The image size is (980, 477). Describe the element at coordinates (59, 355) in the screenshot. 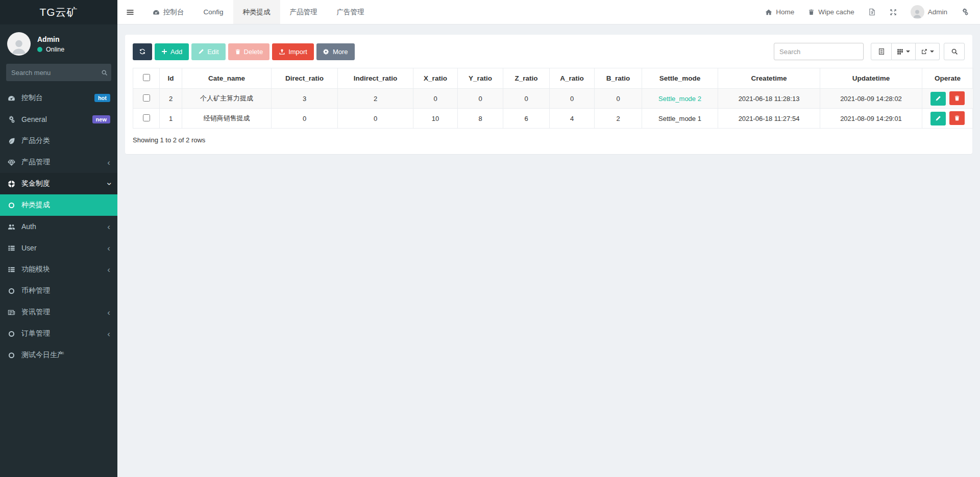

I see `sidebar-item-test-today-production: 测试今日生产` at that location.